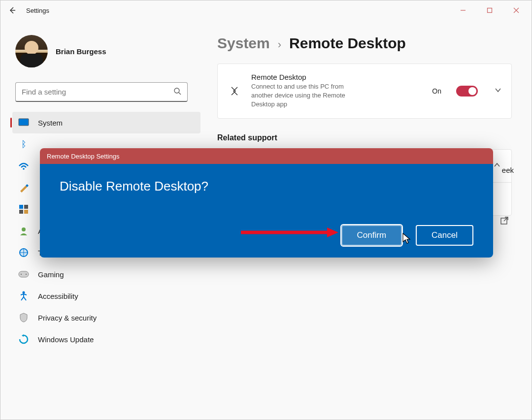 This screenshot has height=420, width=532. Describe the element at coordinates (24, 231) in the screenshot. I see `person-icon` at that location.